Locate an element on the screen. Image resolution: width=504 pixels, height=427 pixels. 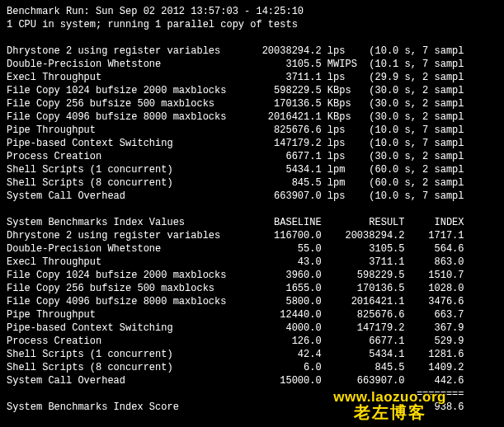
test-row: Execl Throughput 3711.1 lps (29.9 s, 2 s… is located at coordinates (252, 77).